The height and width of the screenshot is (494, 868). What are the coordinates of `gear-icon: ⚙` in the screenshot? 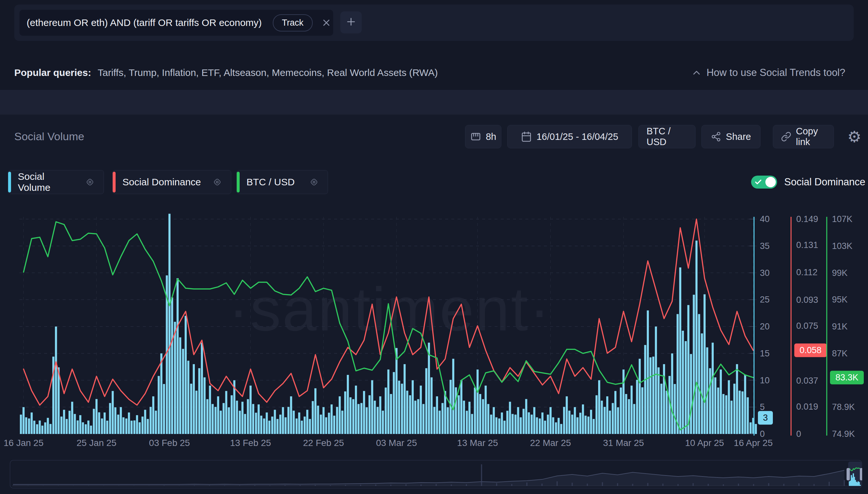 It's located at (854, 136).